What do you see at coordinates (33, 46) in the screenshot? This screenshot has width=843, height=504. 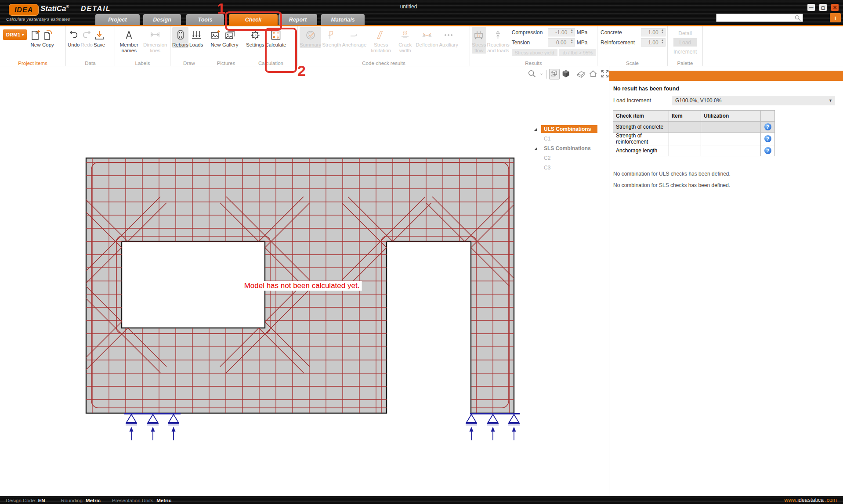 I see `ribbon-group-project-items: DRM1▾ New CopyProject items` at bounding box center [33, 46].